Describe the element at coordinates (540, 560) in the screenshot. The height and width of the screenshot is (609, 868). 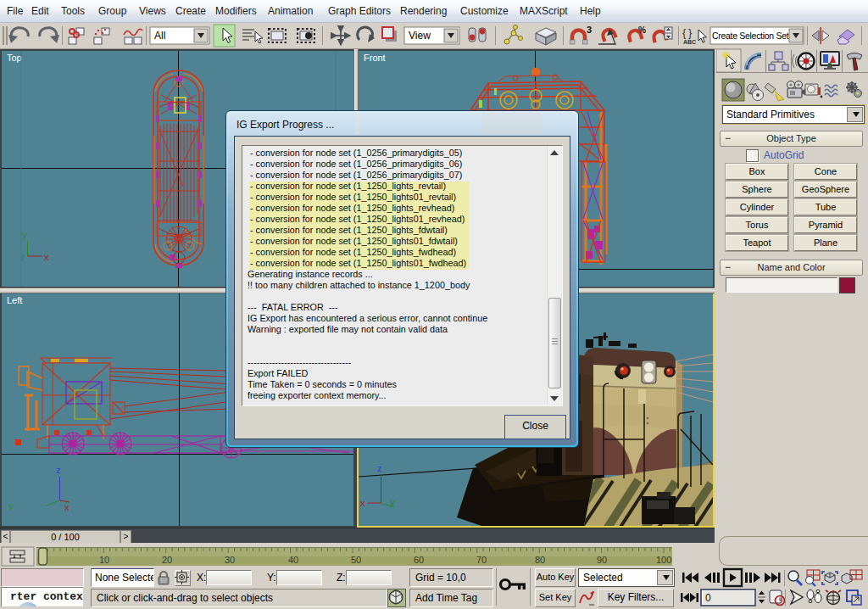
I see `svg-text: 80` at that location.